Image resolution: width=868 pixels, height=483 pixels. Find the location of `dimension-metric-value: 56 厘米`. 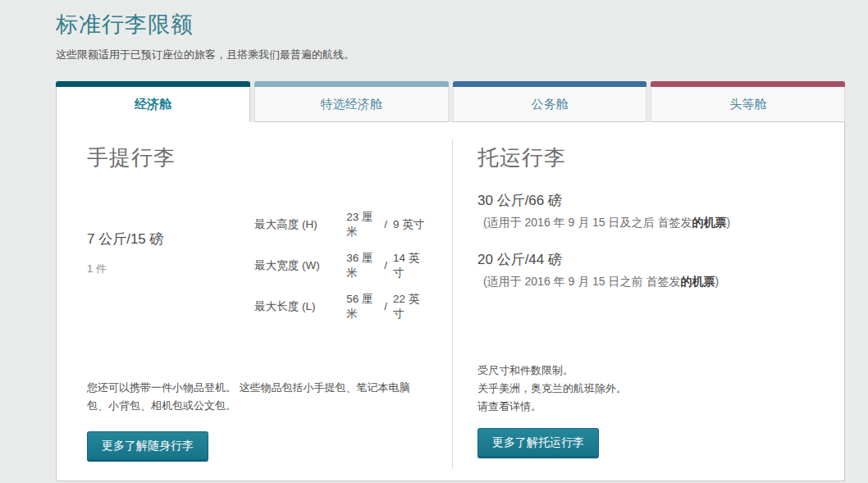

dimension-metric-value: 56 厘米 is located at coordinates (364, 307).